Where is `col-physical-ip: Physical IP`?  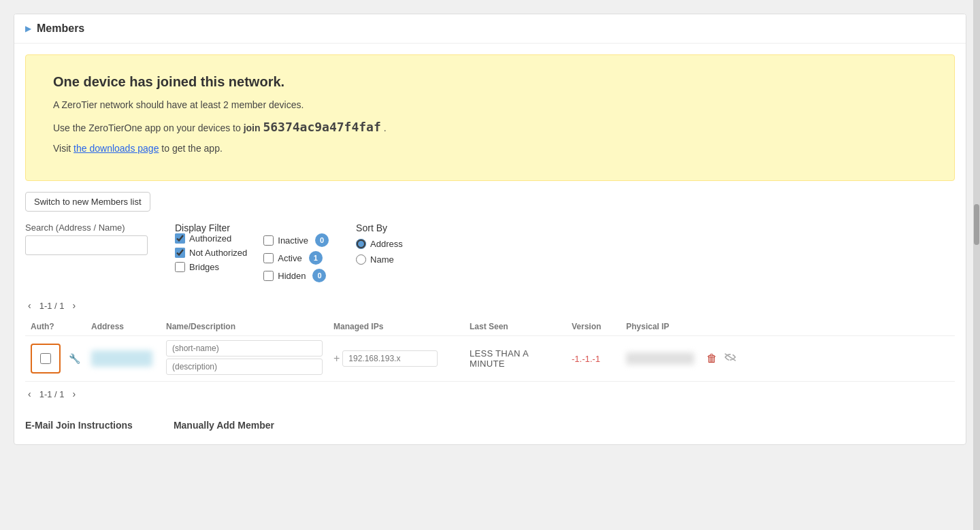
col-physical-ip: Physical IP is located at coordinates (788, 327).